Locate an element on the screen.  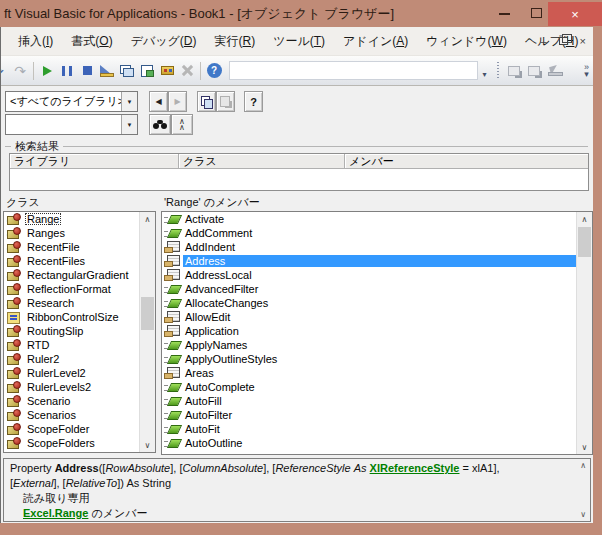
class-list-item: ReflectionFormat is located at coordinates (80, 289).